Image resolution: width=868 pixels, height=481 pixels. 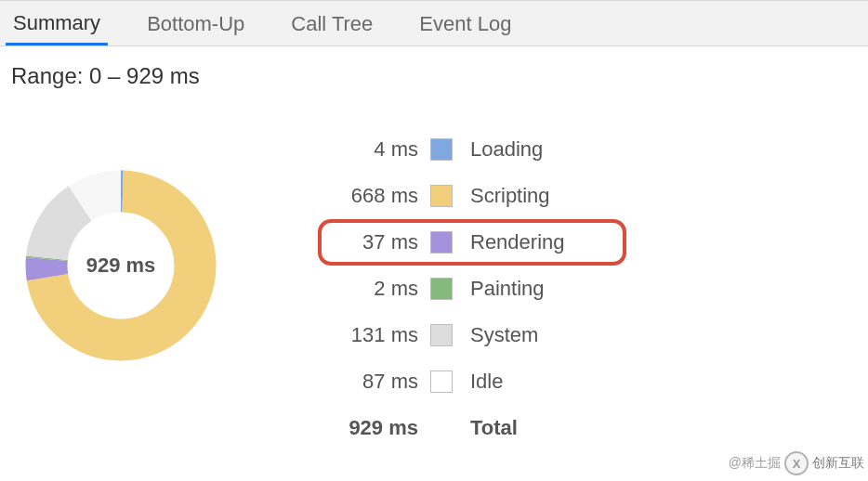 I want to click on watermark-badge-icon: X, so click(x=796, y=463).